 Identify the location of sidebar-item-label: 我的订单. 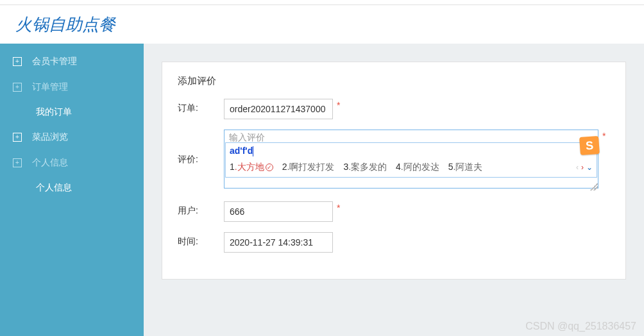
(54, 112).